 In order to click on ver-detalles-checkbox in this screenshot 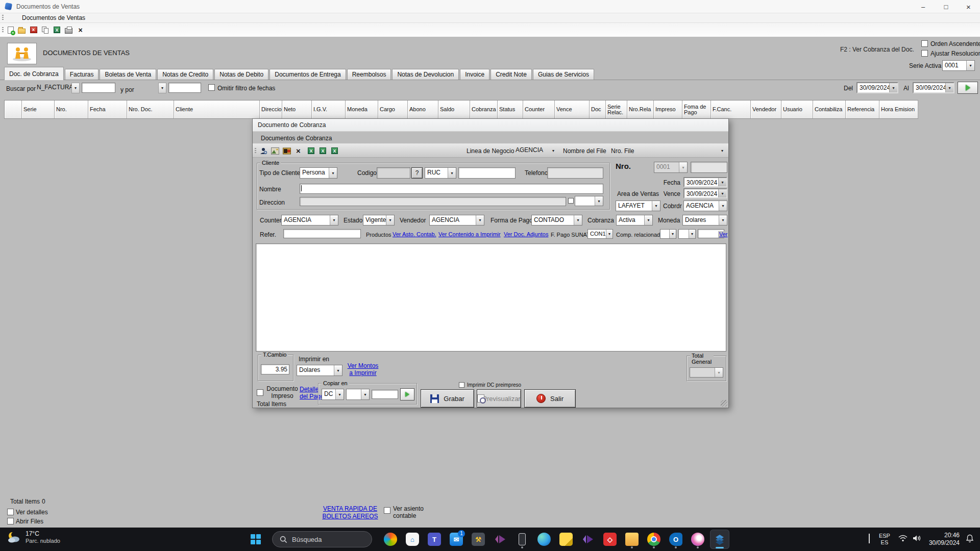, I will do `click(10, 512)`.